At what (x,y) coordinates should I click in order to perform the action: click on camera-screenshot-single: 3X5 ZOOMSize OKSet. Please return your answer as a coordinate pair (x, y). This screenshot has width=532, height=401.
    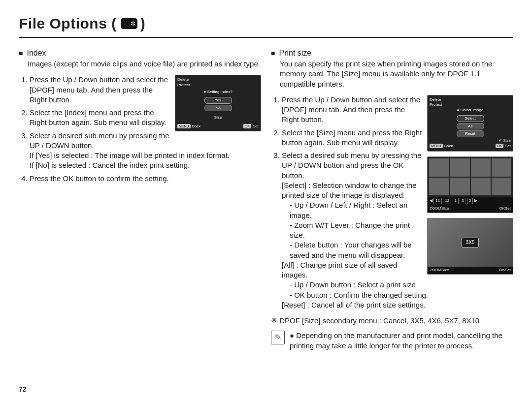
    Looking at the image, I should click on (470, 246).